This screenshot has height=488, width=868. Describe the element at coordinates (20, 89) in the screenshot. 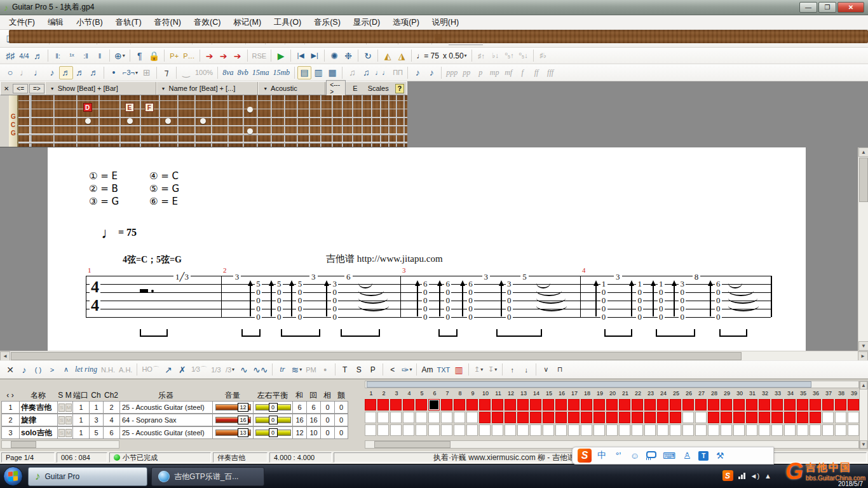

I see `fretboard-prev-button: <=` at that location.